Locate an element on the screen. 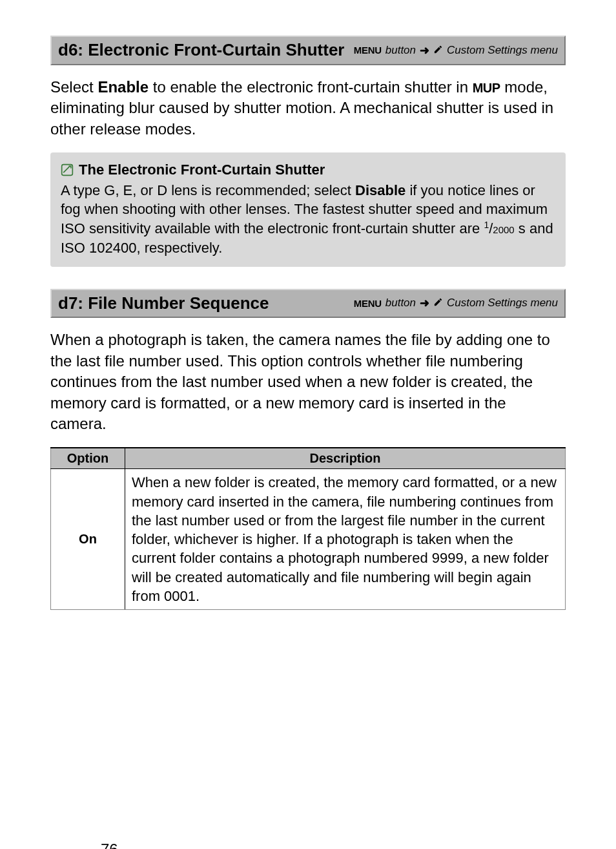 The width and height of the screenshot is (616, 849). section-body-d7: When a photograph is taken, the camera n… is located at coordinates (308, 382).